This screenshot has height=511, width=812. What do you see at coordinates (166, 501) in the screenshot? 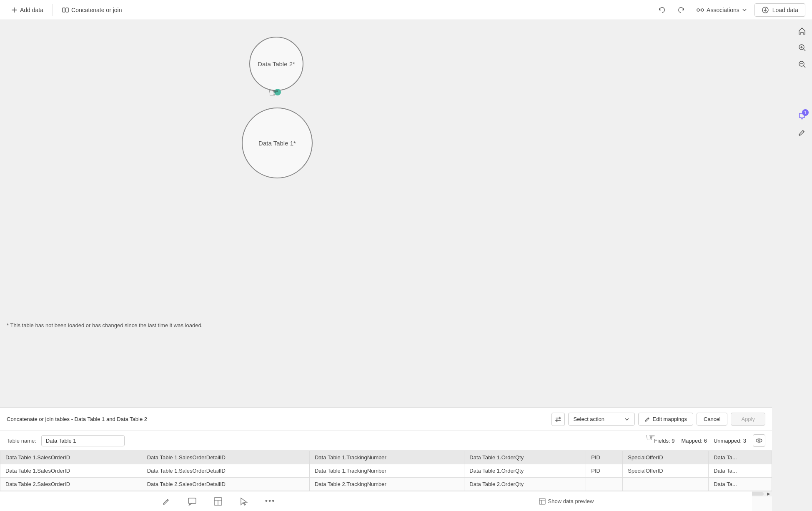
I see `pencil-bottom-icon` at bounding box center [166, 501].